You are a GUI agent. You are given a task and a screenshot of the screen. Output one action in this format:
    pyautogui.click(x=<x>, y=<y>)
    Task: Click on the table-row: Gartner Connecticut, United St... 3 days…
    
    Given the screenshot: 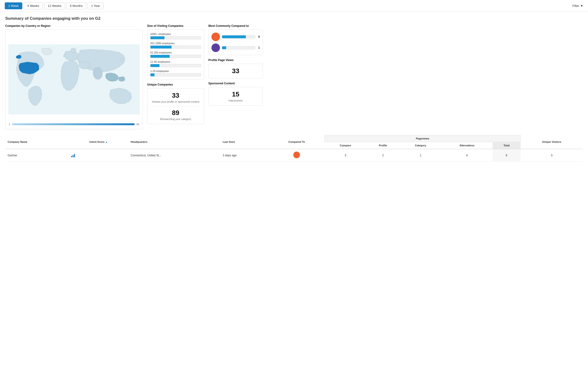 What is the action you would take?
    pyautogui.click(x=294, y=155)
    